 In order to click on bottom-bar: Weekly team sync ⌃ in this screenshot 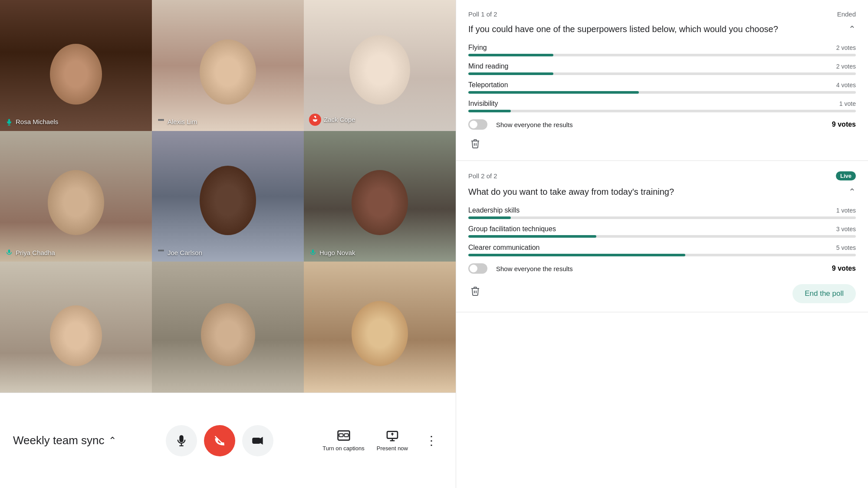, I will do `click(228, 440)`.